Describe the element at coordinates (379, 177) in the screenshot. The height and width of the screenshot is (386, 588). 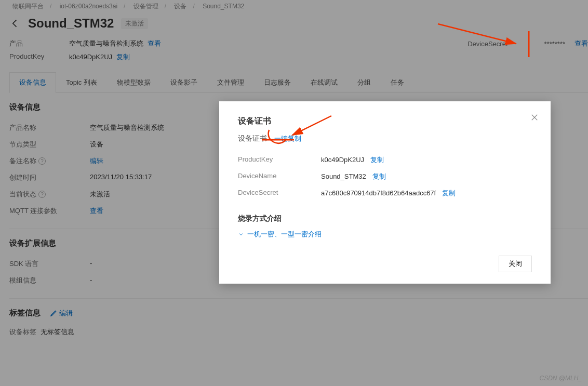
I see `modal-devicename-copy: 复制` at that location.